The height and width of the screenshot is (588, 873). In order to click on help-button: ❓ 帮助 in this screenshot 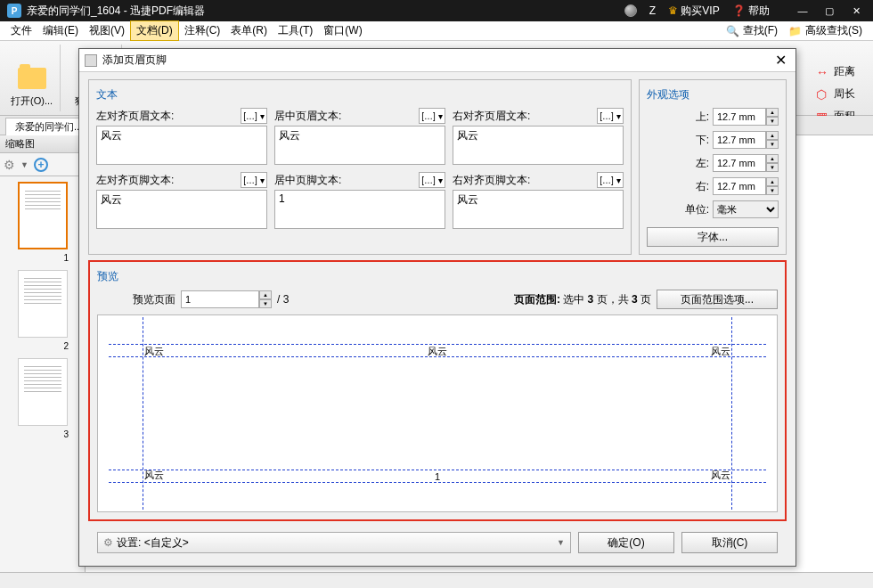, I will do `click(751, 11)`.